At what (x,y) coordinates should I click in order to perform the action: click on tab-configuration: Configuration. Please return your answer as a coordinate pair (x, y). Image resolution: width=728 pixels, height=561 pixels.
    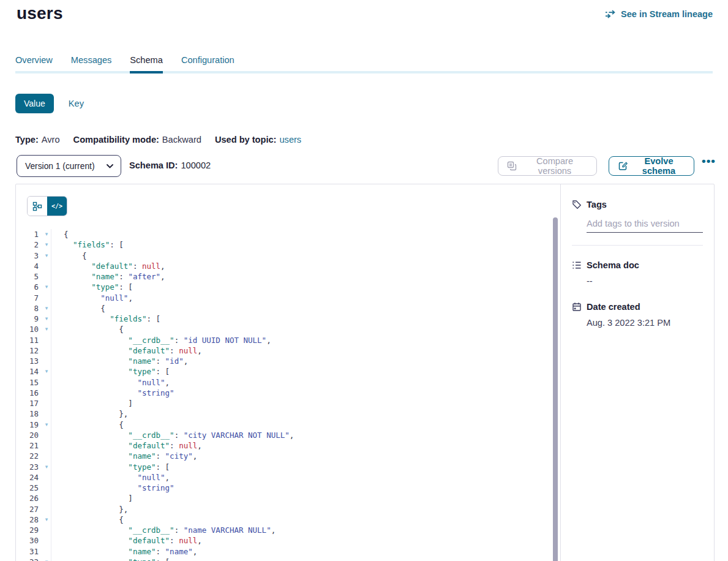
    Looking at the image, I should click on (208, 64).